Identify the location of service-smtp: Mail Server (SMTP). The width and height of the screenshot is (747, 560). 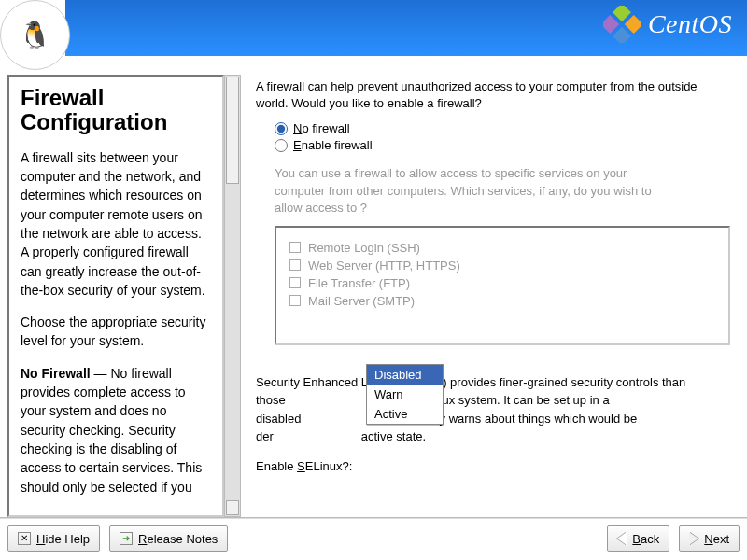
(502, 301).